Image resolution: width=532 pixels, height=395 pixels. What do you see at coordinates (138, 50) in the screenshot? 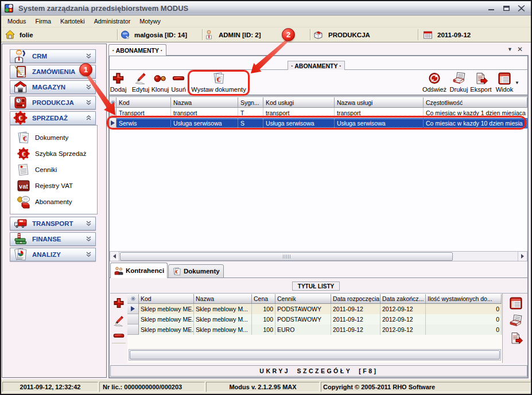
I see `tab-abonamenty: · ABONAMENTY ·` at bounding box center [138, 50].